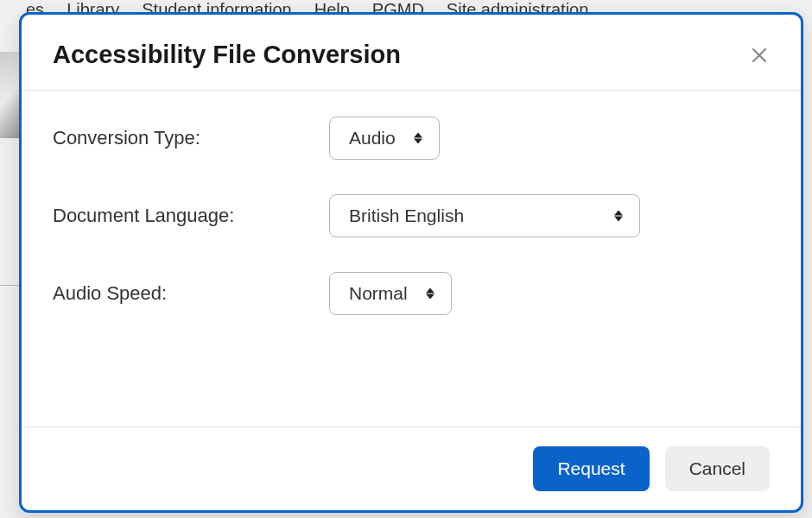 The width and height of the screenshot is (812, 518). I want to click on conversion-type-select: Audio, so click(384, 138).